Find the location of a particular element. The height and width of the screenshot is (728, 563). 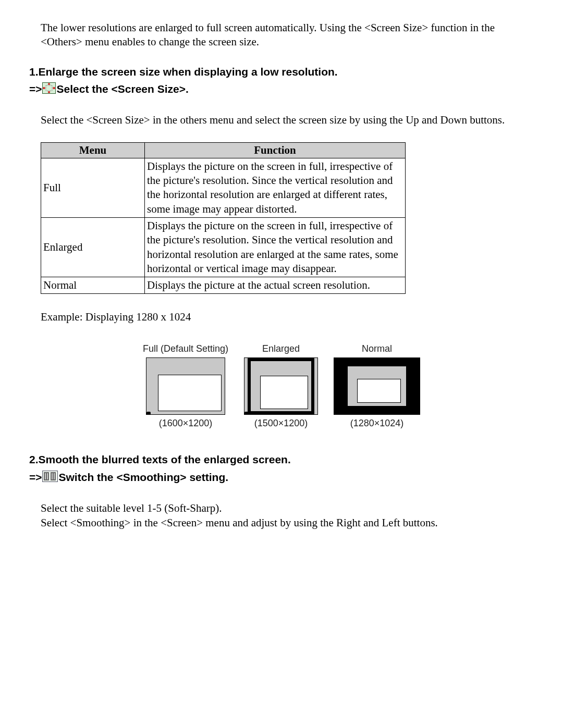

table-header-function: Function is located at coordinates (275, 150).